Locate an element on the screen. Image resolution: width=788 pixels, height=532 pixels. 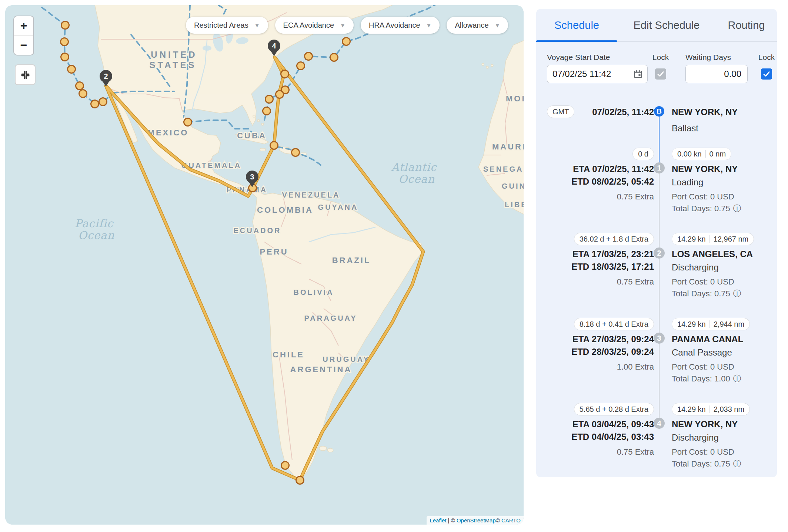
voyage-start-date-field is located at coordinates (597, 74).